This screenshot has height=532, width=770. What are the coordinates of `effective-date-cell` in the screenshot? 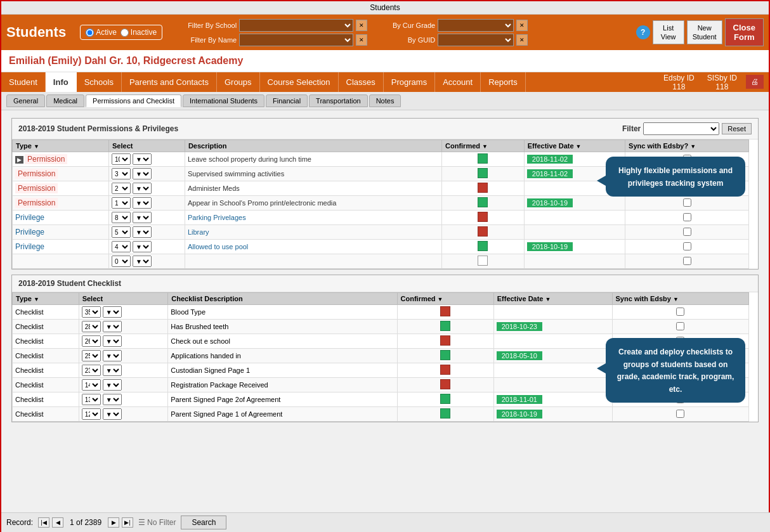 It's located at (575, 218).